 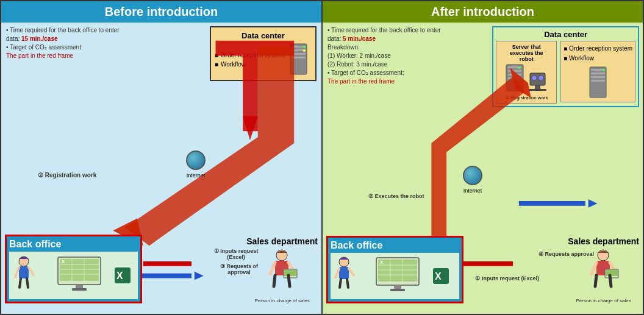 What do you see at coordinates (299, 60) in the screenshot?
I see `before-server-icon` at bounding box center [299, 60].